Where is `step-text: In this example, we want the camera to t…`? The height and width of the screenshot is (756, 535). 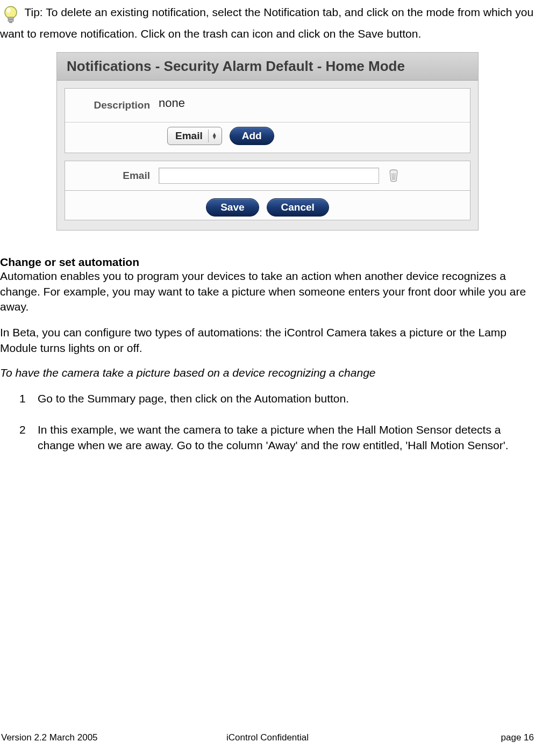
step-text: In this example, we want the camera to t… is located at coordinates (286, 437).